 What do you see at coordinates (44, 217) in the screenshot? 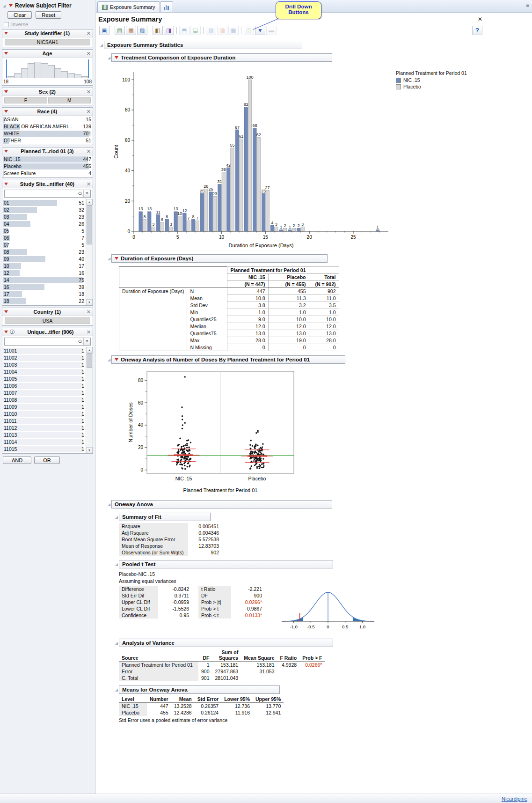
I see `filter-value-row: 03 23` at bounding box center [44, 217].